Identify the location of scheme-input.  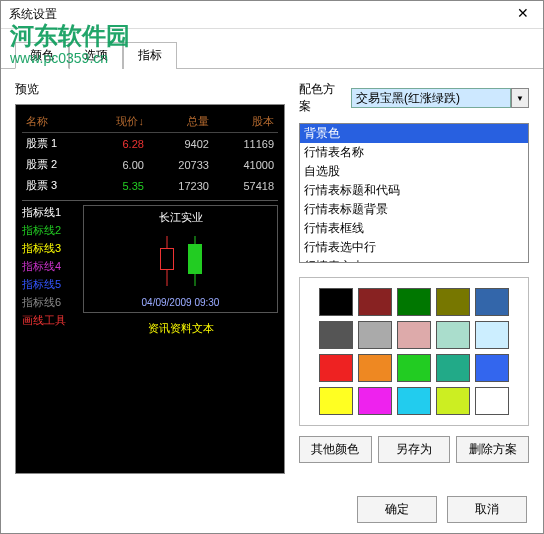
(431, 98).